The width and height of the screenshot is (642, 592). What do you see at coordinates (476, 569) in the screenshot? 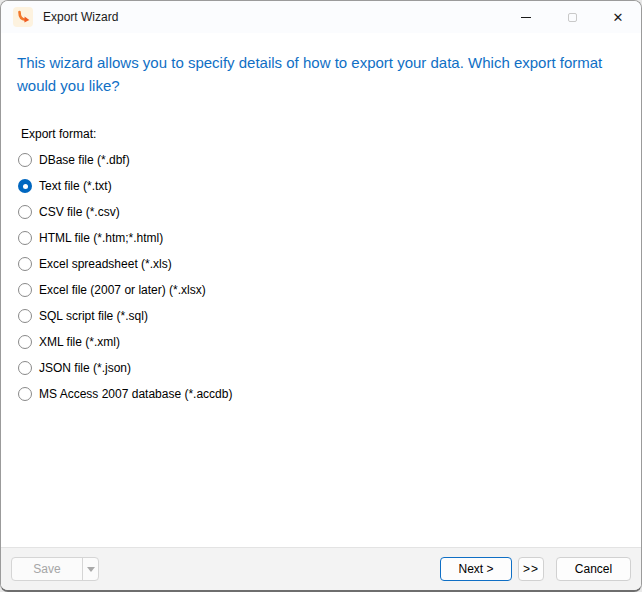
I see `next-button: Next >` at bounding box center [476, 569].